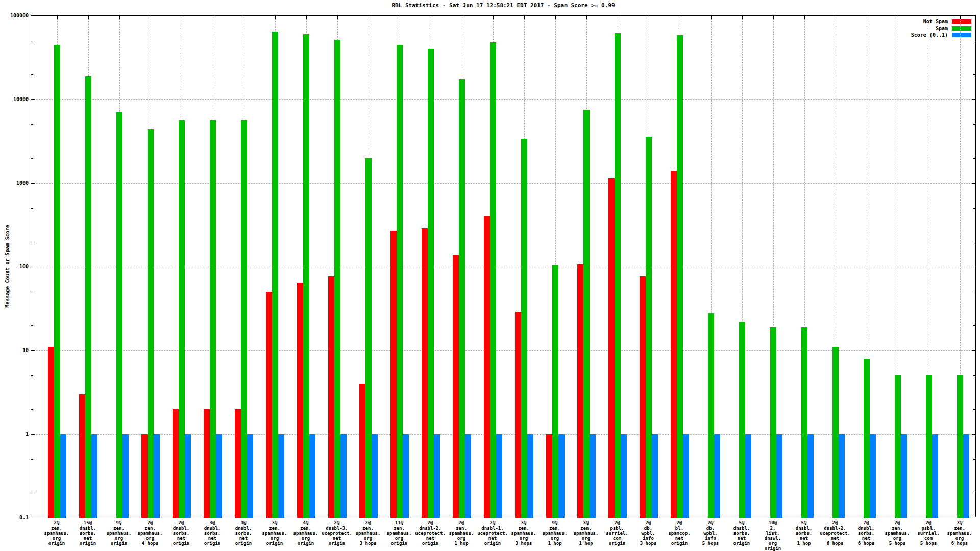  What do you see at coordinates (337, 533) in the screenshot?
I see `x-category-label: 2@ dnsbl-3. uceprotect. net origin` at bounding box center [337, 533].